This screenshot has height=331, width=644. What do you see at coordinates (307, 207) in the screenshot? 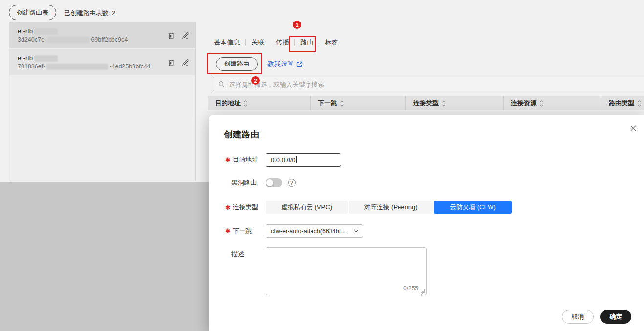
I see `attachment-type-option-vpc: 虚拟私有云 (VPC)` at bounding box center [307, 207].